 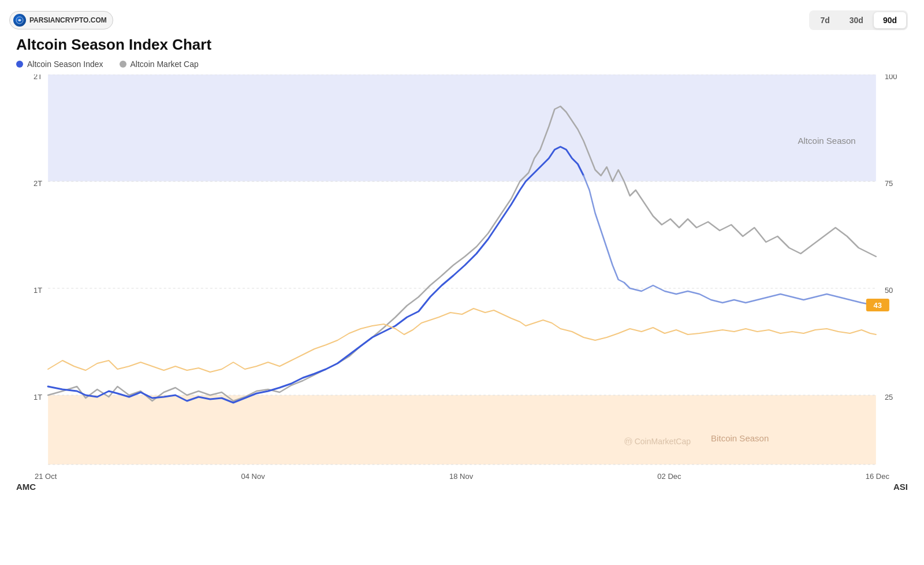 What do you see at coordinates (461, 476) in the screenshot?
I see `x-label-nov18: 18 Nov` at bounding box center [461, 476].